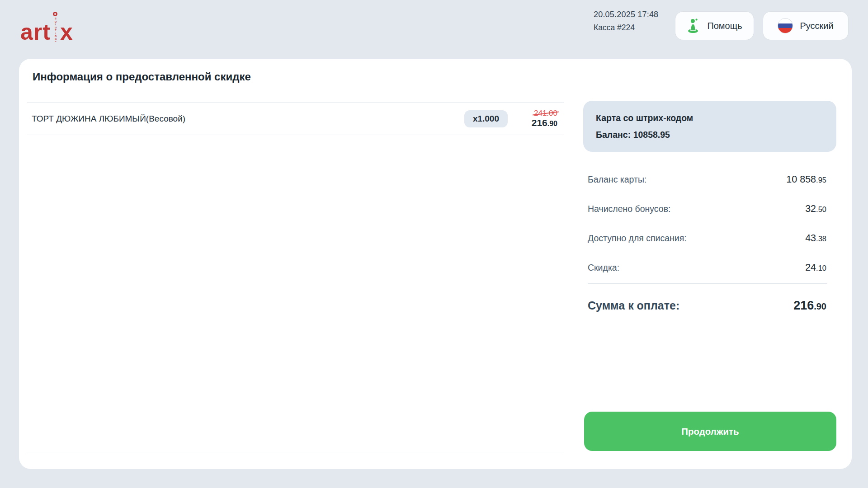  Describe the element at coordinates (821, 209) in the screenshot. I see `summary-value-dec: .50` at that location.